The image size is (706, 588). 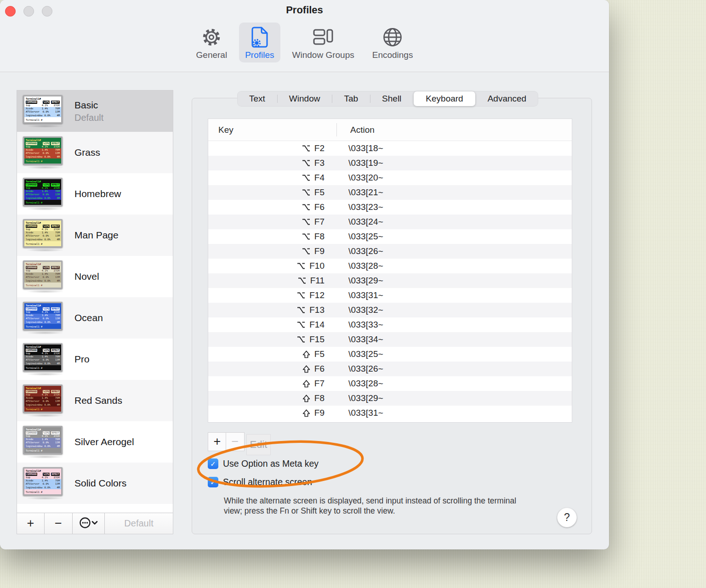 I want to click on key-label: F7, so click(x=319, y=384).